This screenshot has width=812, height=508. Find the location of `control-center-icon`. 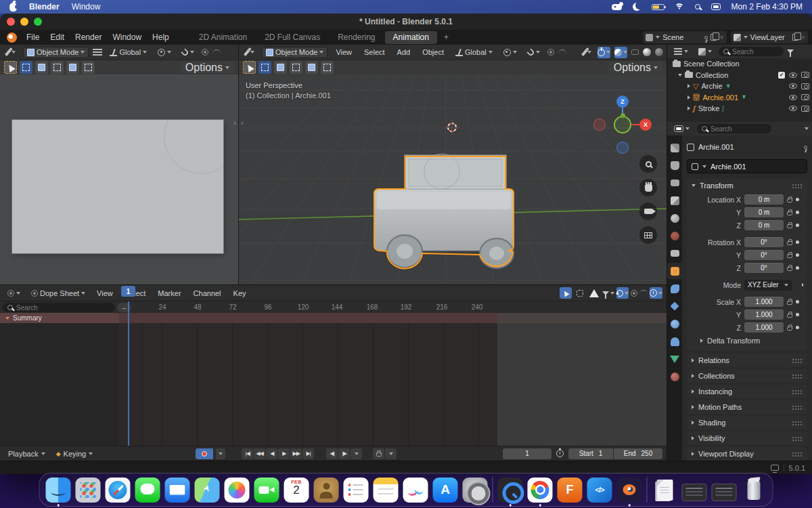

control-center-icon is located at coordinates (716, 7).